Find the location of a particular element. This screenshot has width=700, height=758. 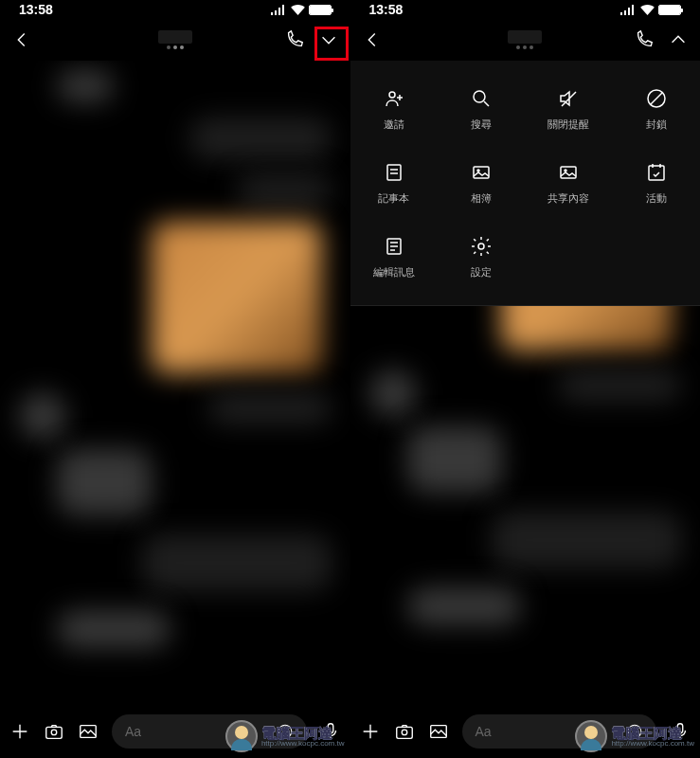

menu-edit: 編輯訊息 is located at coordinates (394, 257).